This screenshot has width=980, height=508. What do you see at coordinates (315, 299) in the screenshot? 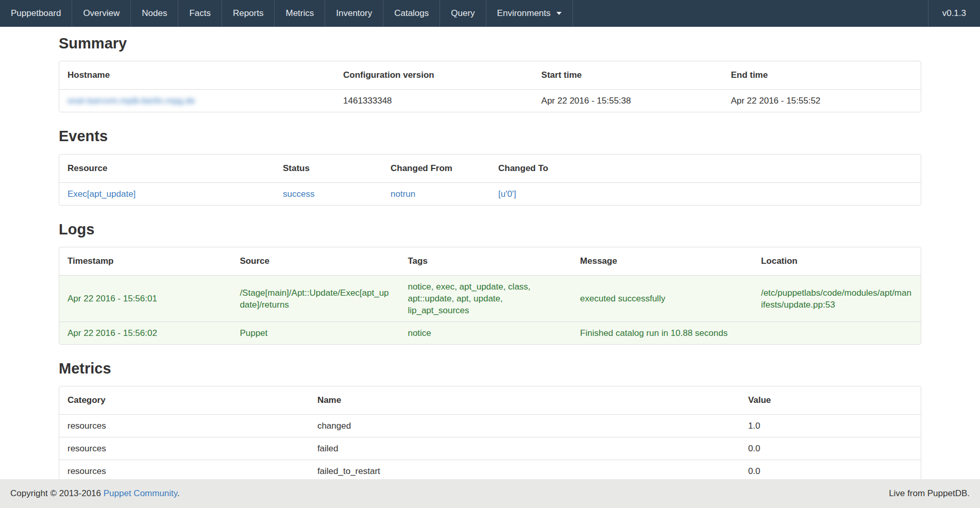
I see `log-source-cell: /Stage[main]/Apt::Update/Exec[apt_update…` at bounding box center [315, 299].